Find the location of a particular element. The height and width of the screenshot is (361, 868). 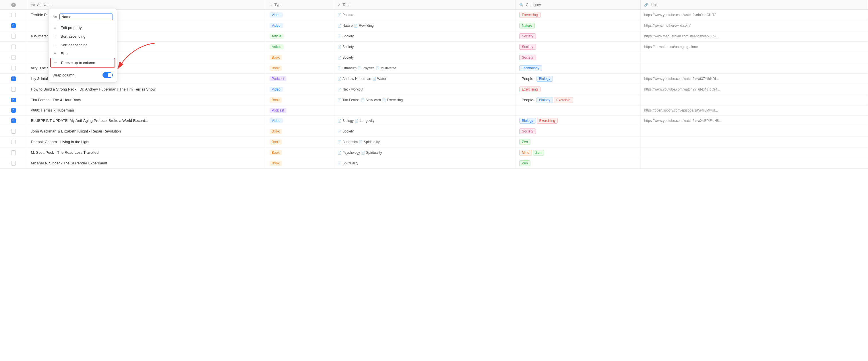

row-link: https://www.theguardian.com/lifeandstyle… is located at coordinates (754, 36).